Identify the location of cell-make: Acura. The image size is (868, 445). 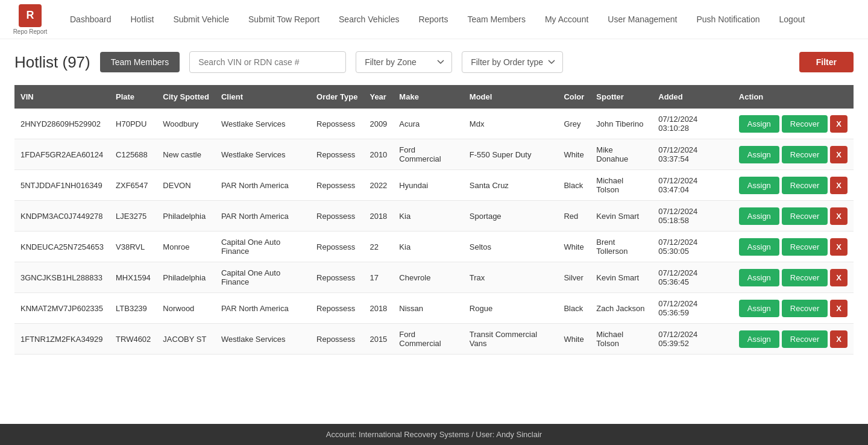
(428, 124).